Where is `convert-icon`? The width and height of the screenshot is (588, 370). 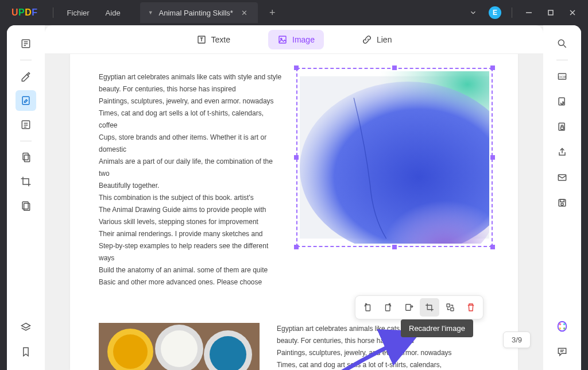
convert-icon is located at coordinates (562, 102).